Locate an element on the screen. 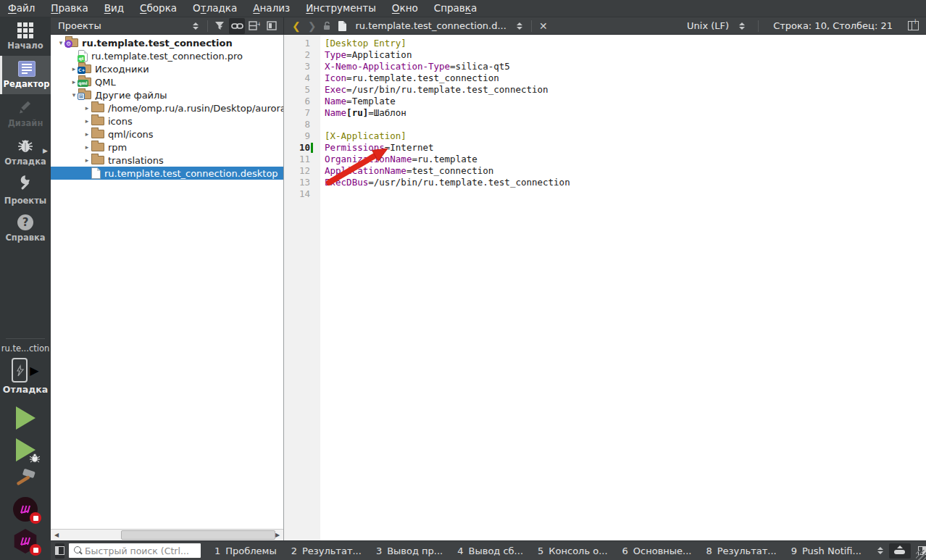  tree-item-label: Другие файлы is located at coordinates (131, 96).